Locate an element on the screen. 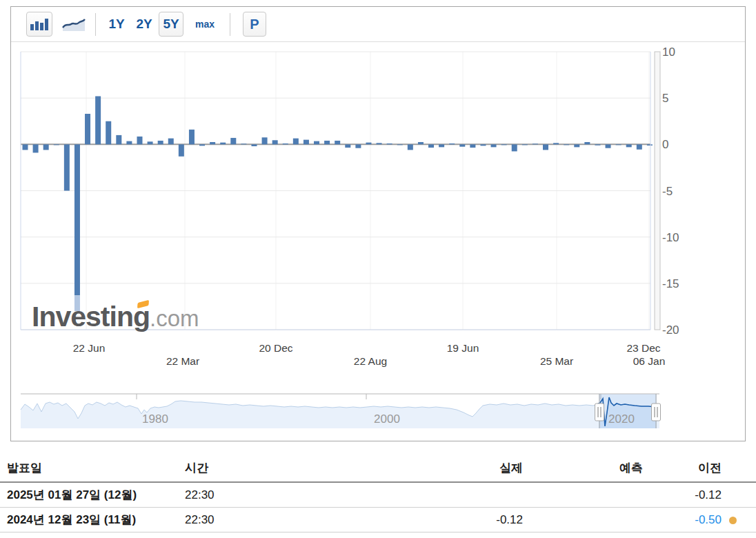 The height and width of the screenshot is (538, 756). y-tick-label: -5 is located at coordinates (668, 192).